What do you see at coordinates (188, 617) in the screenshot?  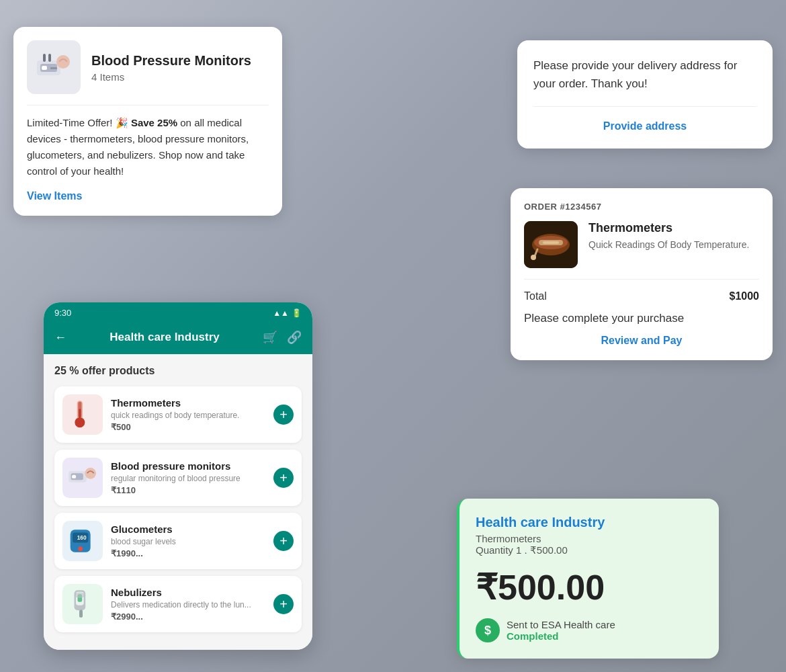 I see `product-price: ₹2990...` at bounding box center [188, 617].